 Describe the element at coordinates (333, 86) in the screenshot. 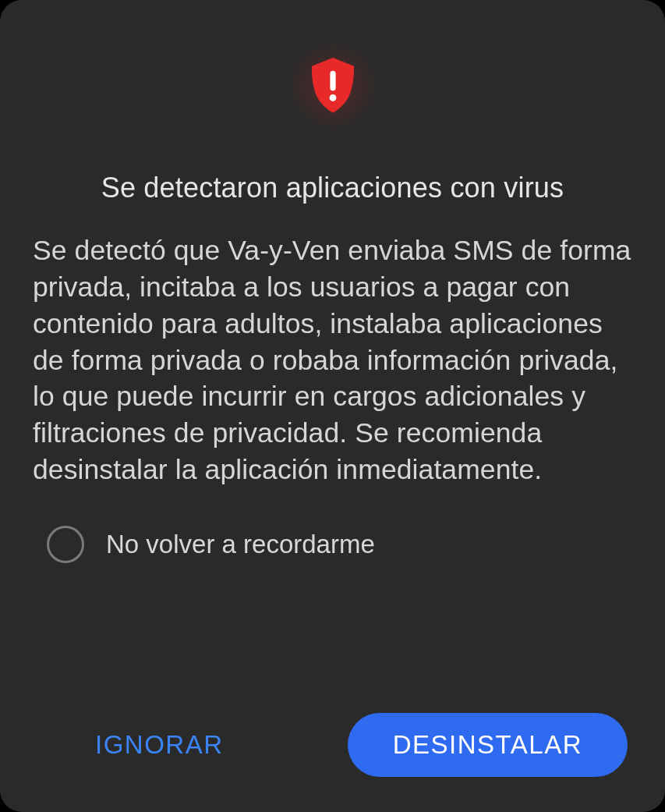

I see `icon-halo` at that location.